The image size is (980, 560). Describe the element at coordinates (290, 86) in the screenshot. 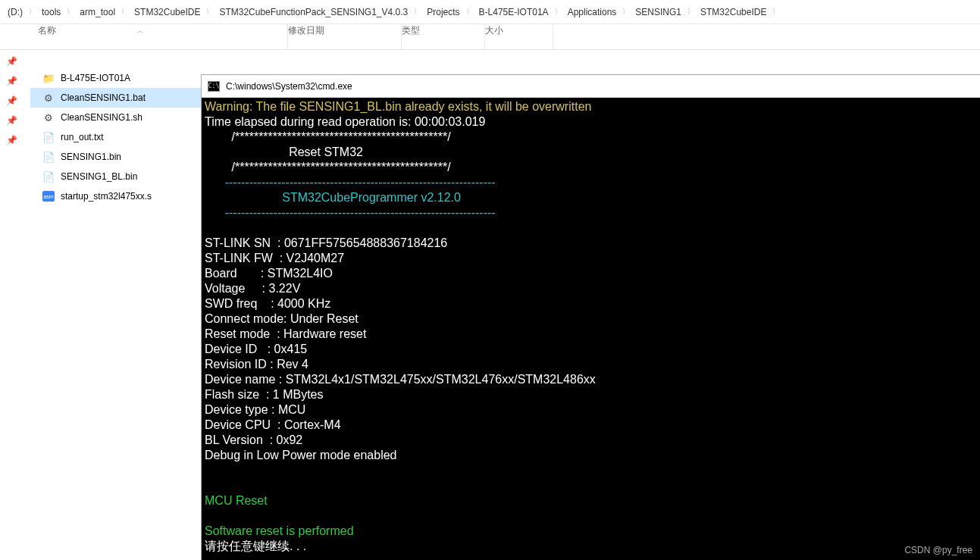

I see `console-title-text: C:\windows\System32\cmd.exe` at that location.